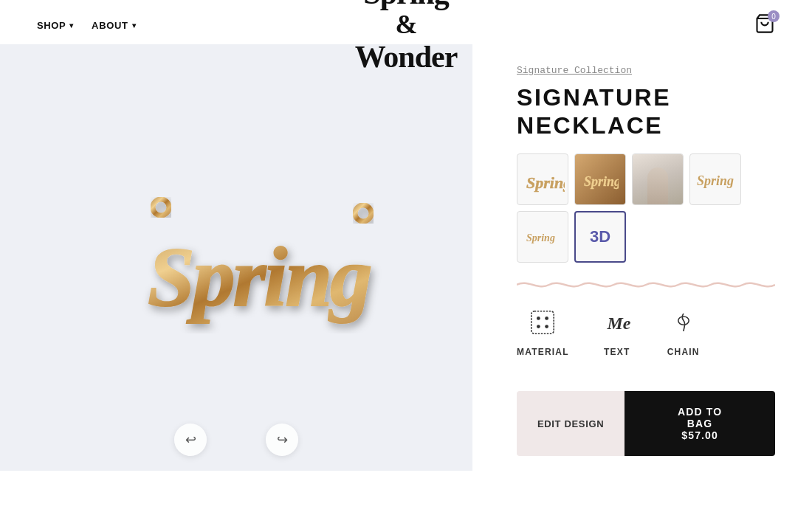 The width and height of the screenshot is (812, 515). I want to click on logo-line3: Wonder, so click(406, 57).